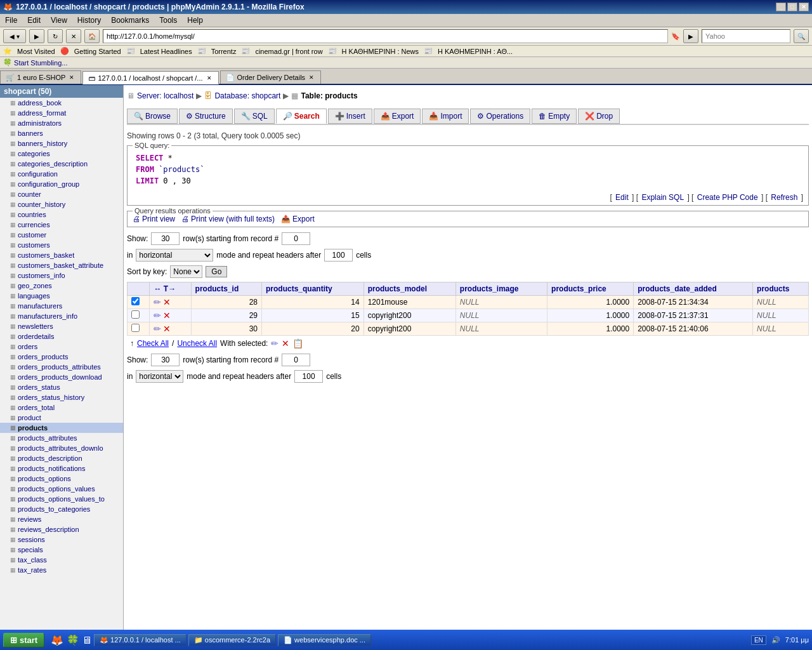 This screenshot has height=650, width=812. Describe the element at coordinates (311, 77) in the screenshot. I see `tab-order-close: ✕` at that location.